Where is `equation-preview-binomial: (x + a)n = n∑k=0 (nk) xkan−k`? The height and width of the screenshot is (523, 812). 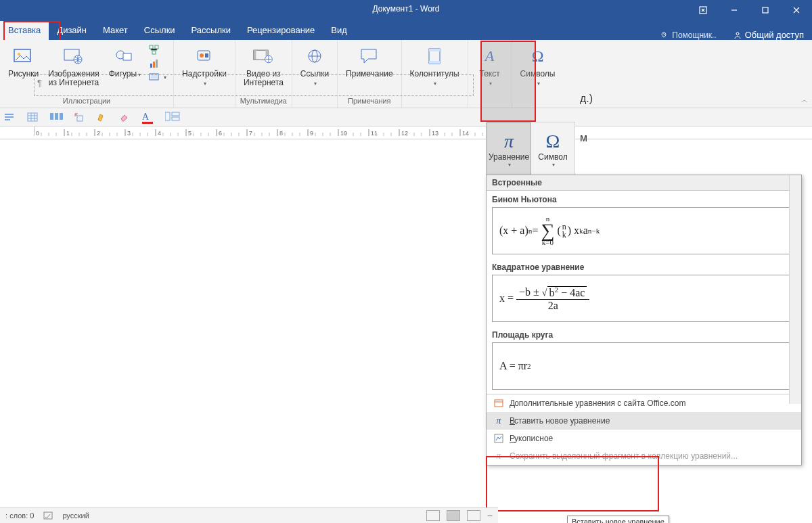
equation-preview-binomial: (x + a)n = n∑k=0 (nk) xkan−k is located at coordinates (644, 231).